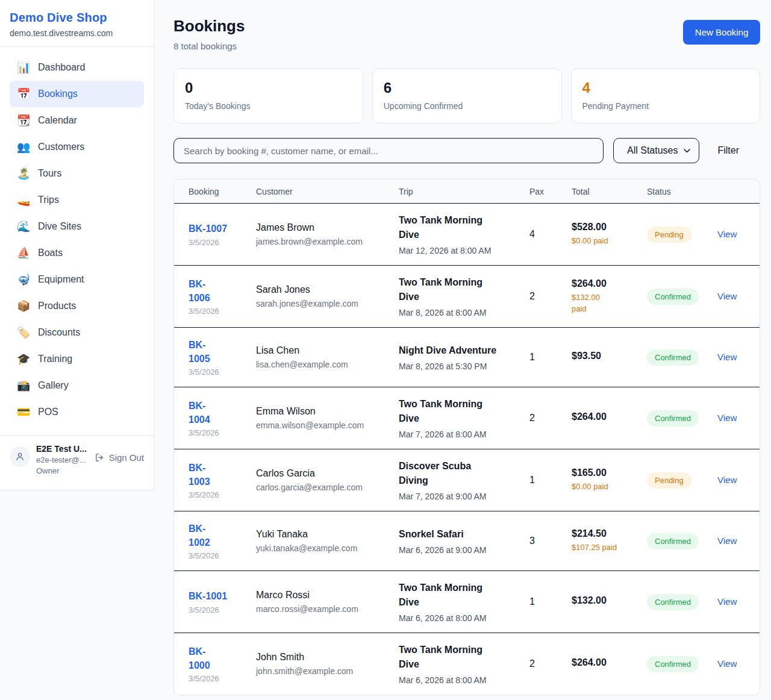 The image size is (771, 700). What do you see at coordinates (551, 602) in the screenshot?
I see `pax-cell: 1` at bounding box center [551, 602].